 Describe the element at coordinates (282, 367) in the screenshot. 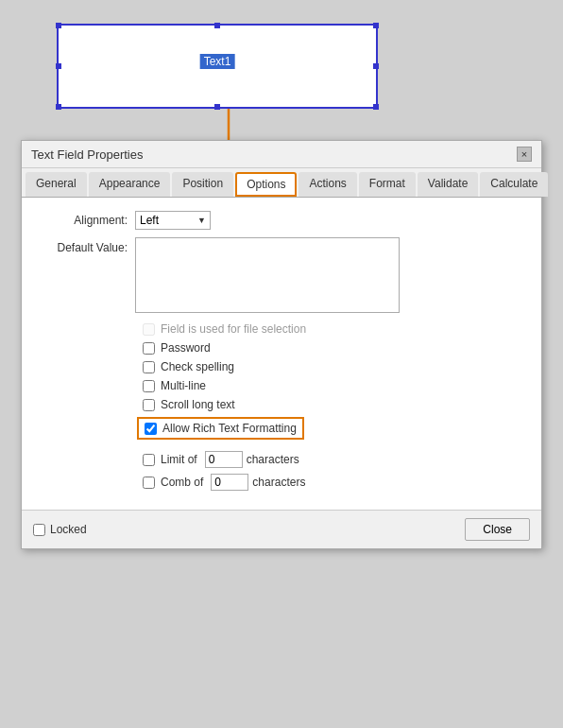

I see `check-spelling-row: Check spelling` at that location.